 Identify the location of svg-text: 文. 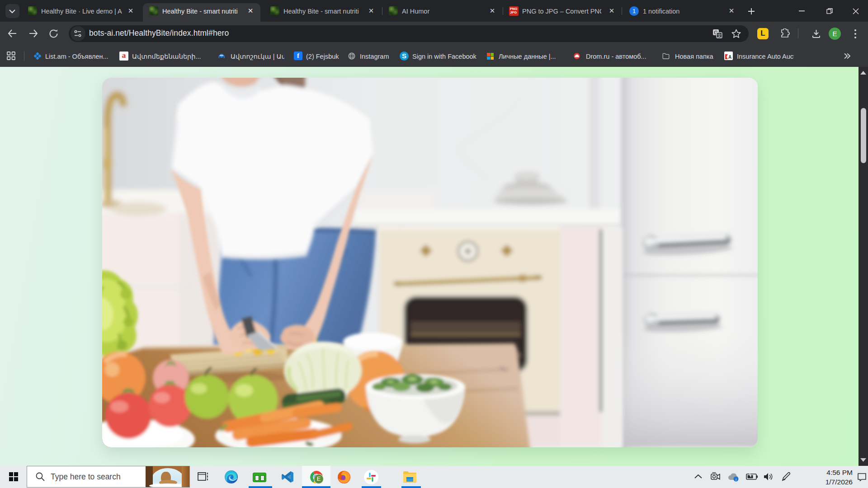
(719, 35).